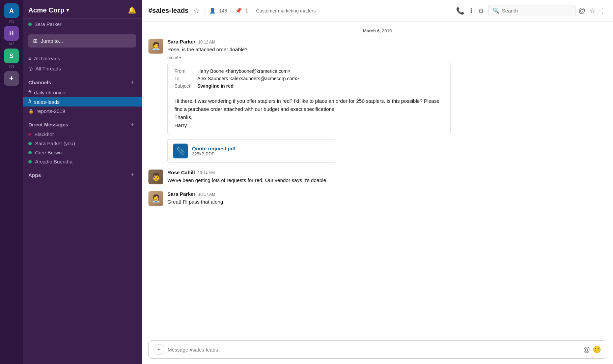 Image resolution: width=613 pixels, height=364 pixels. Describe the element at coordinates (537, 11) in the screenshot. I see `search-input` at that location.